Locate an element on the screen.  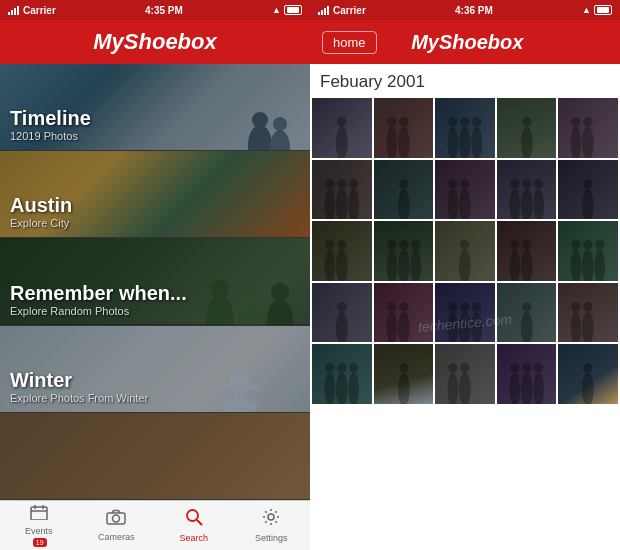
menu-item-austin: Austin Explore City is located at coordinates (155, 194).